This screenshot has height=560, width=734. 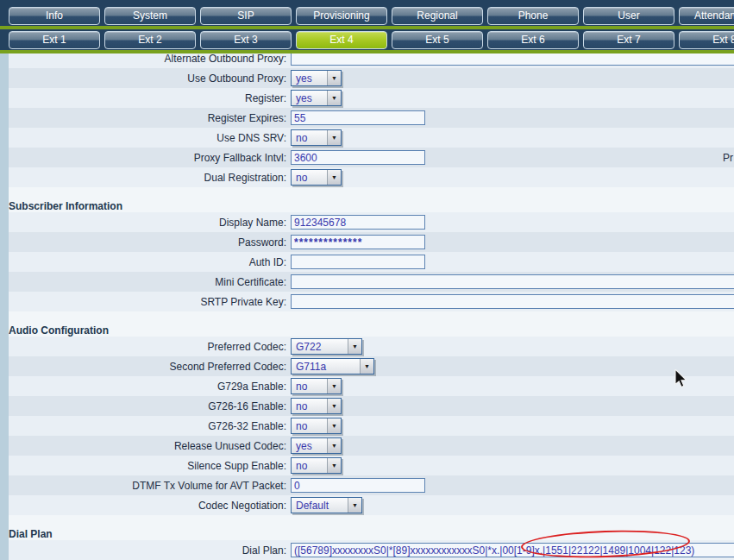 What do you see at coordinates (150, 178) in the screenshot?
I see `dual-registration-label: Dual Registration:` at bounding box center [150, 178].